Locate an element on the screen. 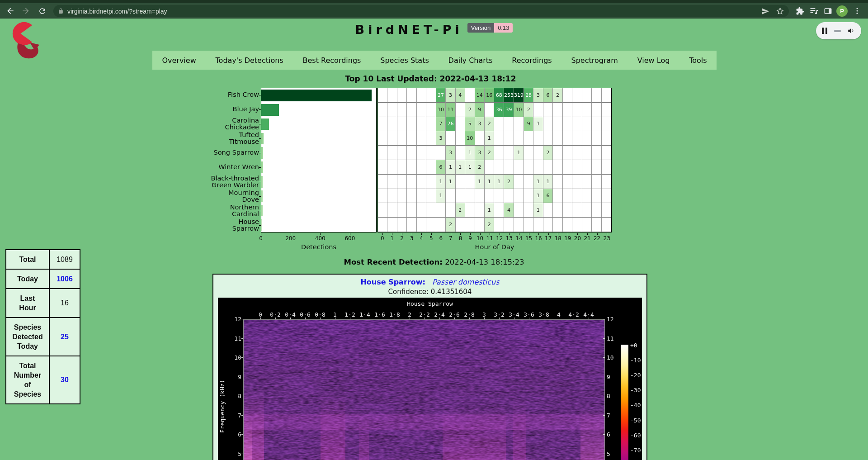 The image size is (868, 460). nav-item-view-log: View Log is located at coordinates (654, 61).